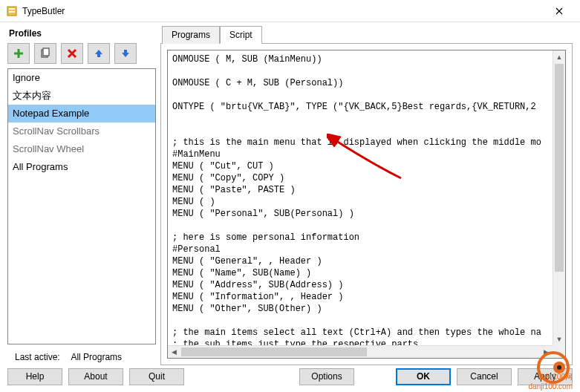  Describe the element at coordinates (35, 377) in the screenshot. I see `help-button: Help` at that location.